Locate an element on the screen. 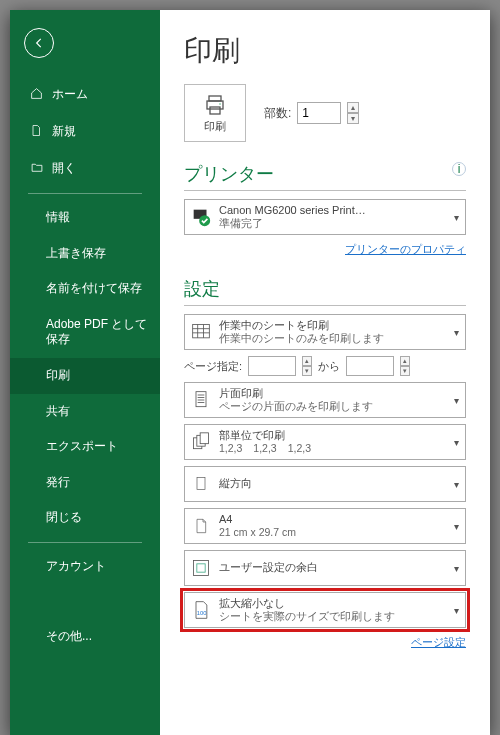  combo-sub: 21 cm x 29.7 cm is located at coordinates (335, 532).